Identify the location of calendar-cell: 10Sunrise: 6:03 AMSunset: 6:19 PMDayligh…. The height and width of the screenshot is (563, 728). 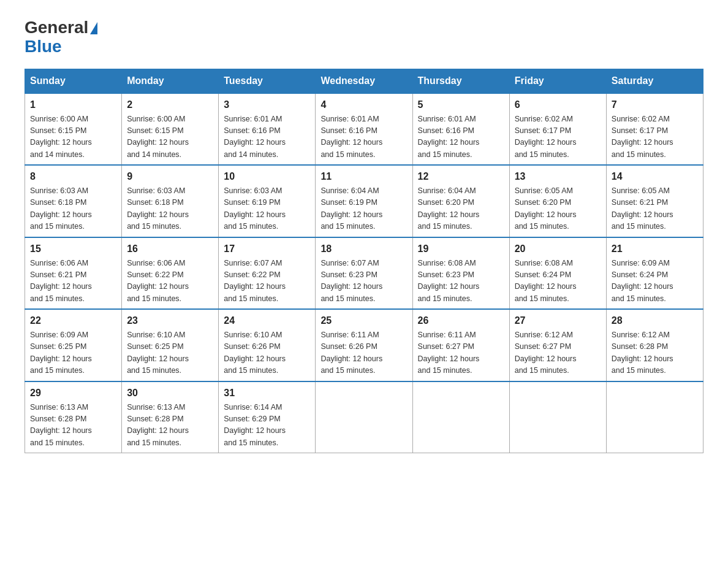
(267, 201).